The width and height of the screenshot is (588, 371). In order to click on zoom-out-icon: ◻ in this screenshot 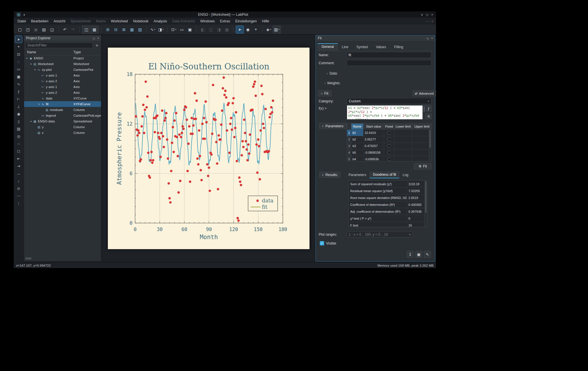, I will do `click(19, 151)`.